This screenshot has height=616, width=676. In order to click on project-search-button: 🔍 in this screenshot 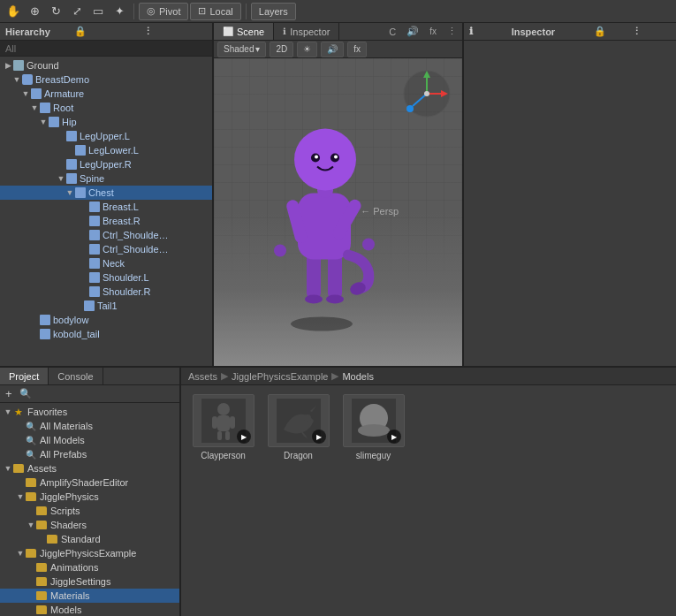, I will do `click(26, 394)`.